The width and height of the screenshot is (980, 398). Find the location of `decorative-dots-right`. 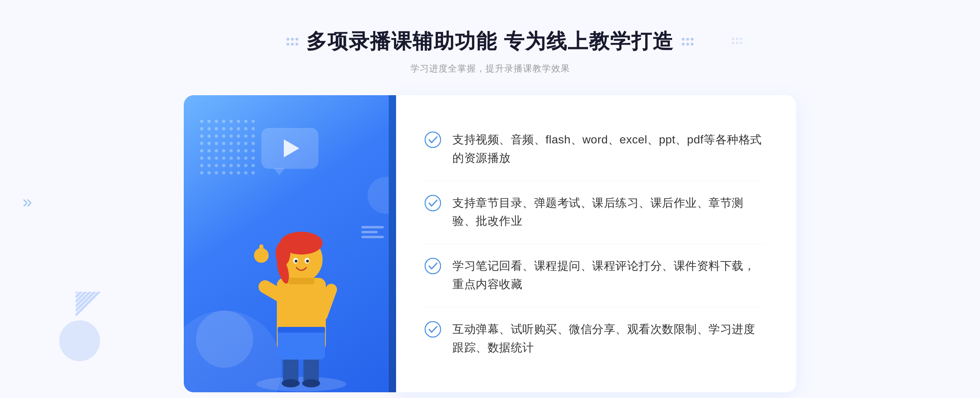

decorative-dots-right is located at coordinates (737, 43).